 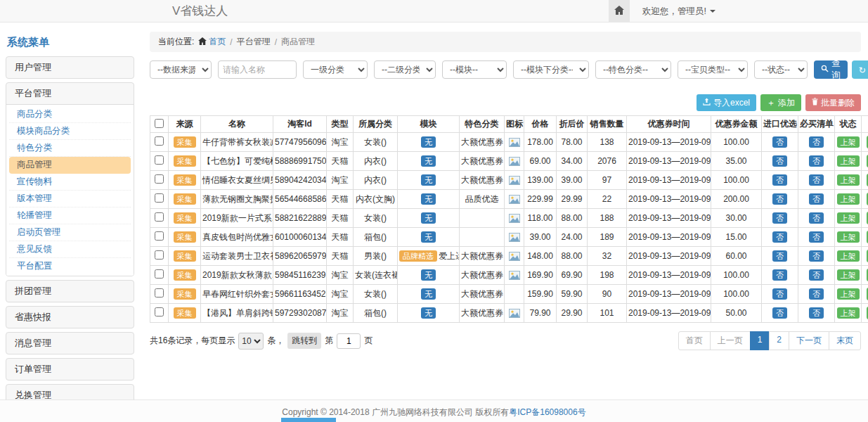 What do you see at coordinates (540, 199) in the screenshot?
I see `price: 229.99` at bounding box center [540, 199].